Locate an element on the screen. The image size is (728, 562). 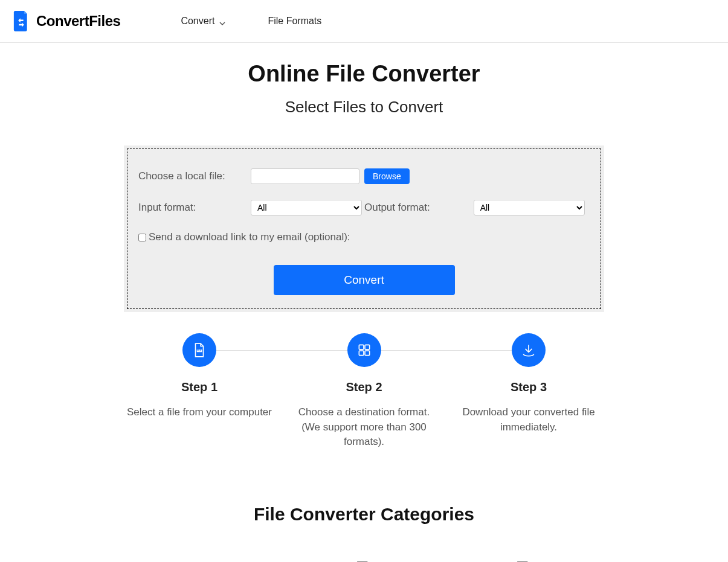
step-1-title: Step 1 is located at coordinates (199, 388).